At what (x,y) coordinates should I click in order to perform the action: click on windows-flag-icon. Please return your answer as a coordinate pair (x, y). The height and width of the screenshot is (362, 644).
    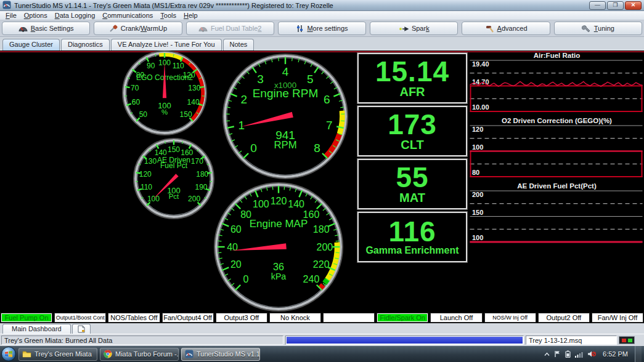
    Looking at the image, I should click on (9, 354).